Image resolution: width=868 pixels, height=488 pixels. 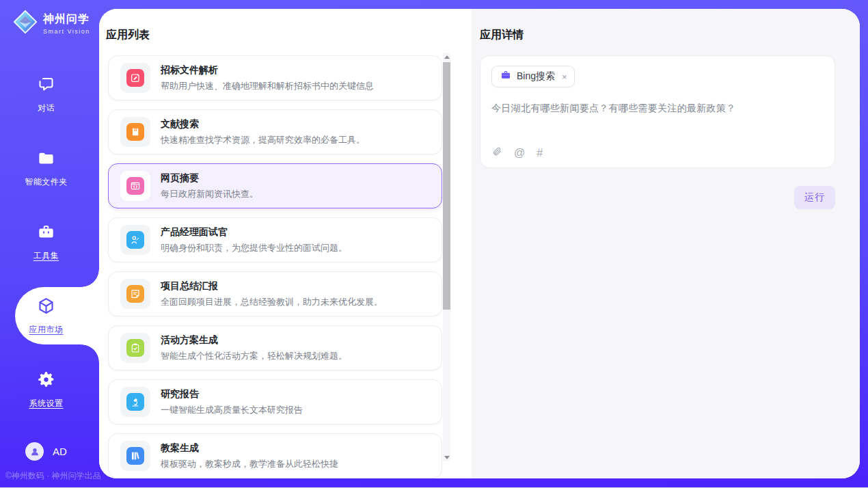 I want to click on sidebar-item-toolset: 工具集, so click(x=46, y=242).